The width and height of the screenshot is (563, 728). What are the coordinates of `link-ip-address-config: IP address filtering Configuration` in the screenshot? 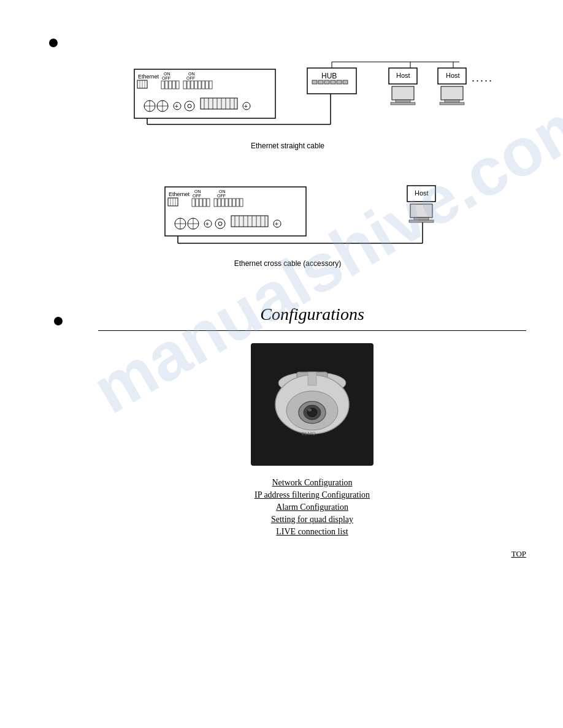 It's located at (312, 495).